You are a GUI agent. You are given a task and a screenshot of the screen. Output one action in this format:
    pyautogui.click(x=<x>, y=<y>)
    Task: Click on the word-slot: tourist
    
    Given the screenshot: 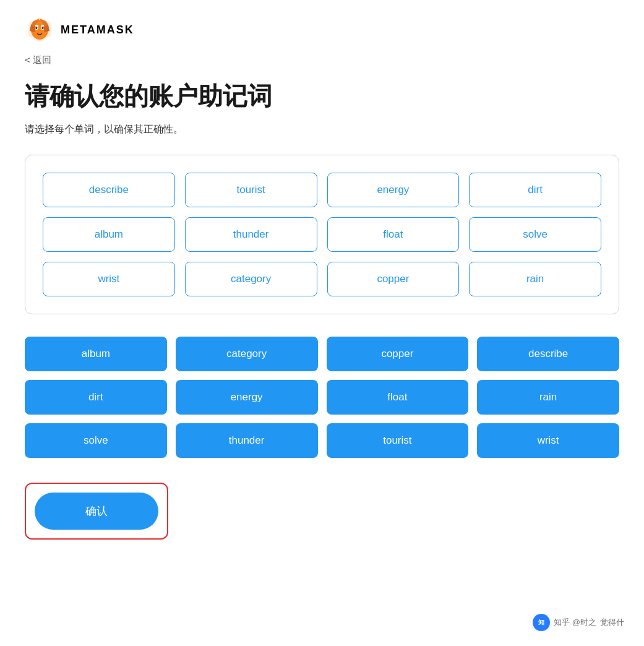 What is the action you would take?
    pyautogui.click(x=251, y=190)
    